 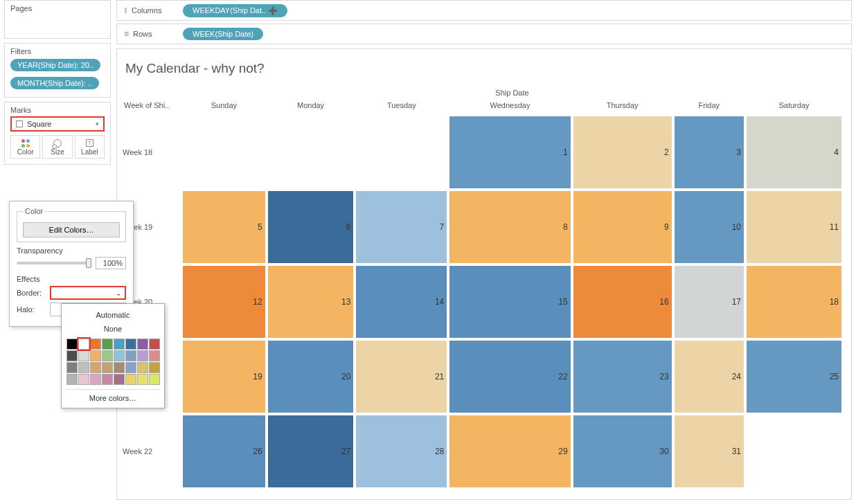 What do you see at coordinates (57, 53) in the screenshot?
I see `filters-shelf-label: Filters` at bounding box center [57, 53].